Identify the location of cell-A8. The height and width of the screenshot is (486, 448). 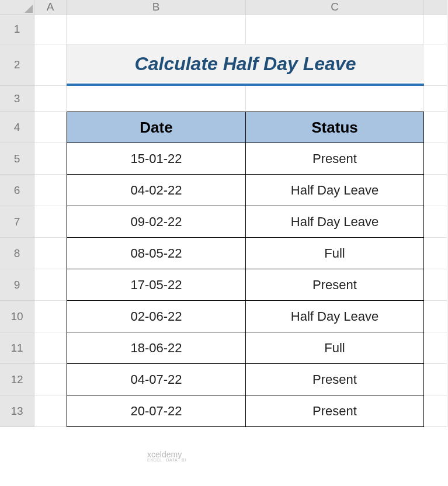
(50, 254).